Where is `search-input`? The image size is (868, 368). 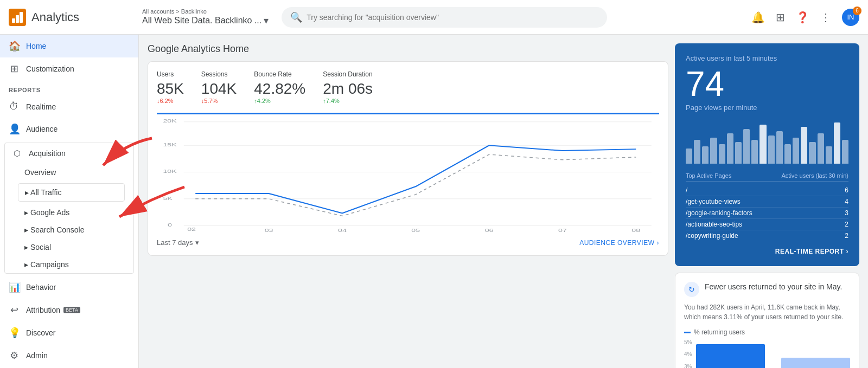 search-input is located at coordinates (452, 17).